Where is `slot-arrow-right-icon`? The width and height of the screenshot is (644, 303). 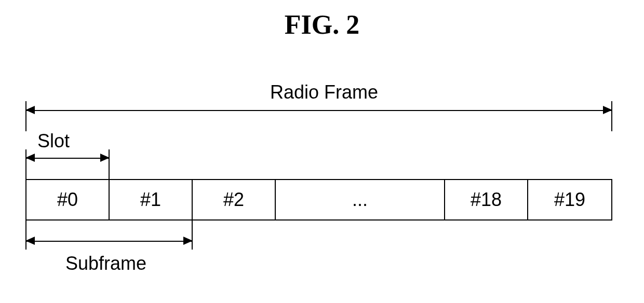 slot-arrow-right-icon is located at coordinates (105, 158).